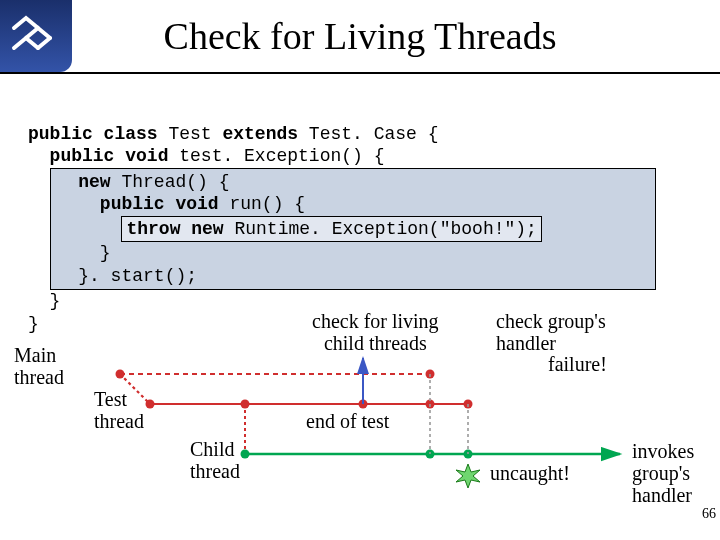  Describe the element at coordinates (119, 410) in the screenshot. I see `label-test-thread: Test thread` at that location.